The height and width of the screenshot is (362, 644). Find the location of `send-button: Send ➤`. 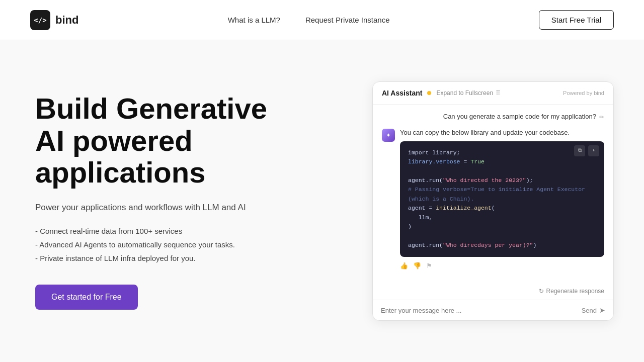

send-button: Send ➤ is located at coordinates (594, 310).